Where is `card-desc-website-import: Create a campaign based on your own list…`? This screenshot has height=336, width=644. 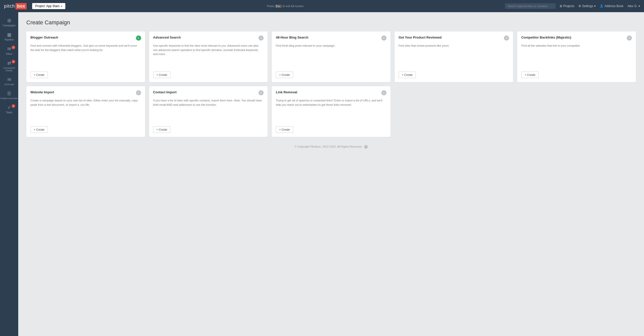 card-desc-website-import: Create a campaign based on your own list… is located at coordinates (86, 111).